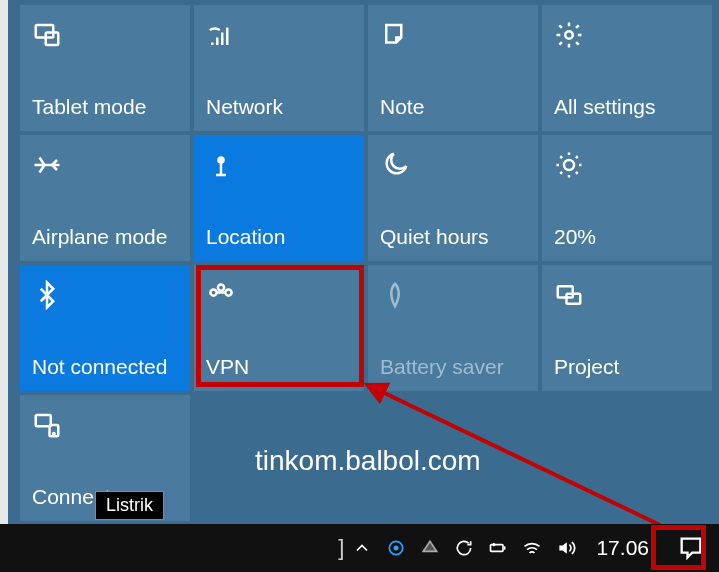 This screenshot has height=572, width=719. What do you see at coordinates (453, 35) in the screenshot?
I see `note-icon` at bounding box center [453, 35].